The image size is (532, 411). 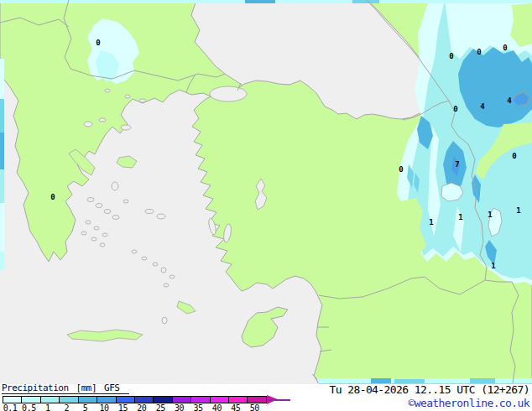 I want to click on legend: Precipitation[mm]GFS 0.10.51251015202530…, so click(x=153, y=388).